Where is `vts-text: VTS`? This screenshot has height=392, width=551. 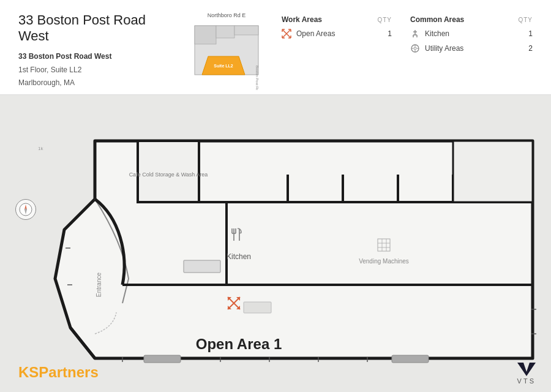
vts-text: VTS is located at coordinates (527, 381).